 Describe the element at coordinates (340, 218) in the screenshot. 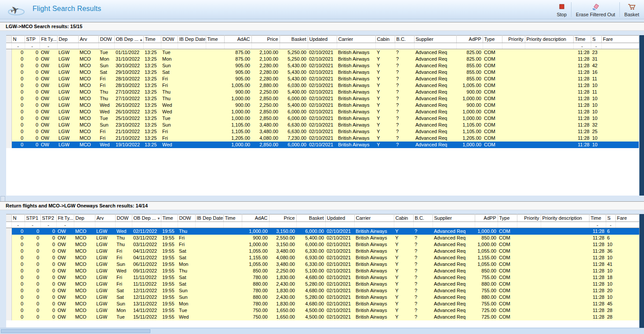

I see `column-header-updated-15: Updated` at that location.